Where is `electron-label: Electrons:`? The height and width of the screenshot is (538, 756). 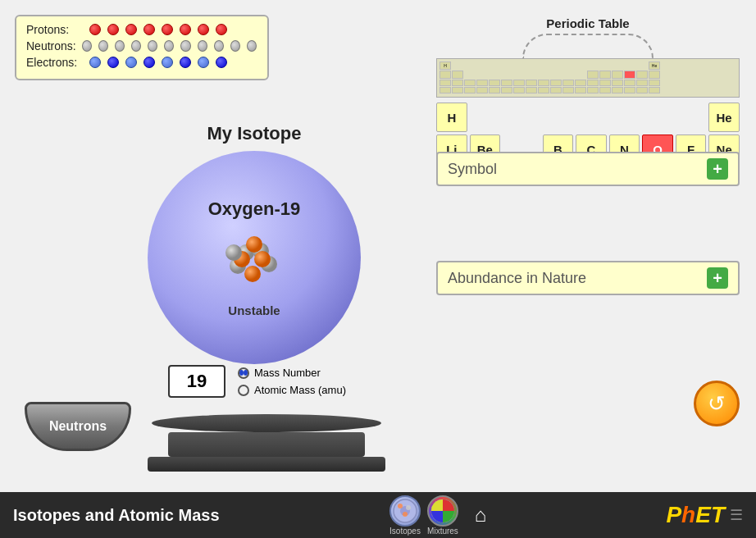 electron-label: Electrons: is located at coordinates (55, 62).